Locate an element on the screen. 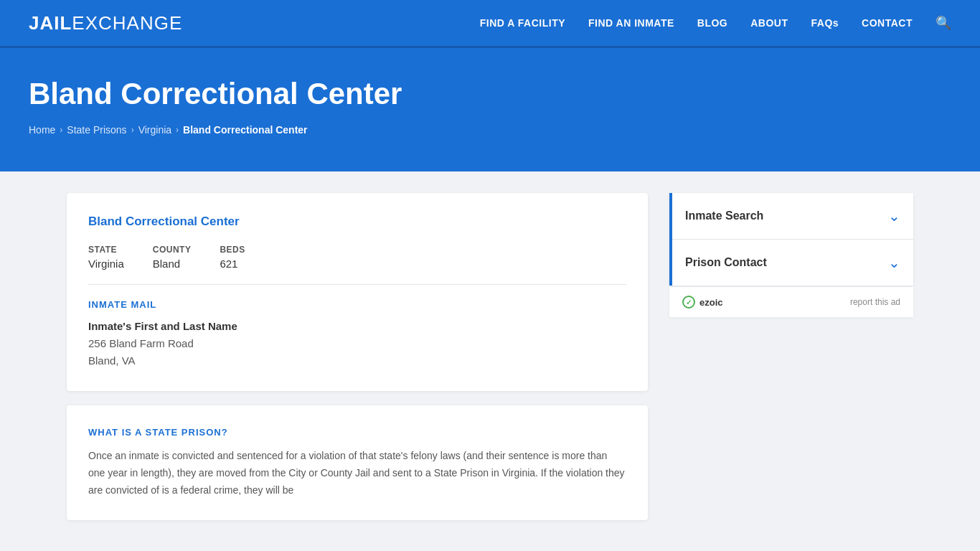 The image size is (980, 551). sidebar: Inmate Search ⌄ Prison Contact ⌄ ✓ ezoic… is located at coordinates (791, 255).